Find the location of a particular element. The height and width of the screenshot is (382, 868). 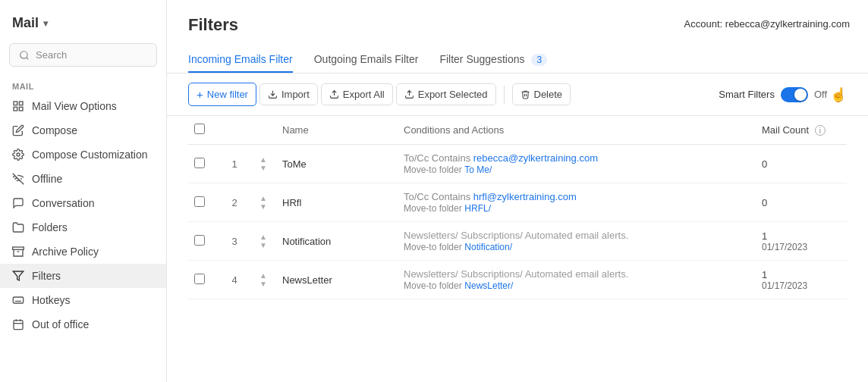

export-selected-button: Export Selected is located at coordinates (446, 94).